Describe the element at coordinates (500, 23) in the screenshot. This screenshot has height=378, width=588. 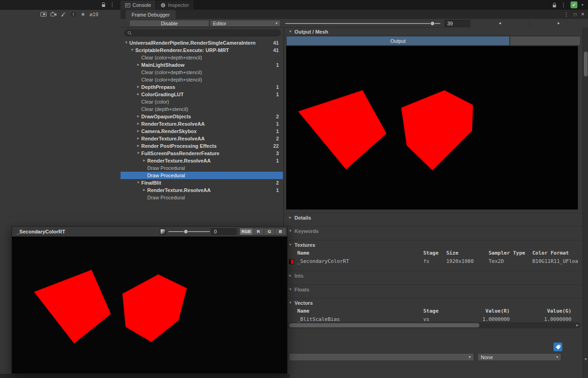
I see `previous-frame-button: ◄` at that location.